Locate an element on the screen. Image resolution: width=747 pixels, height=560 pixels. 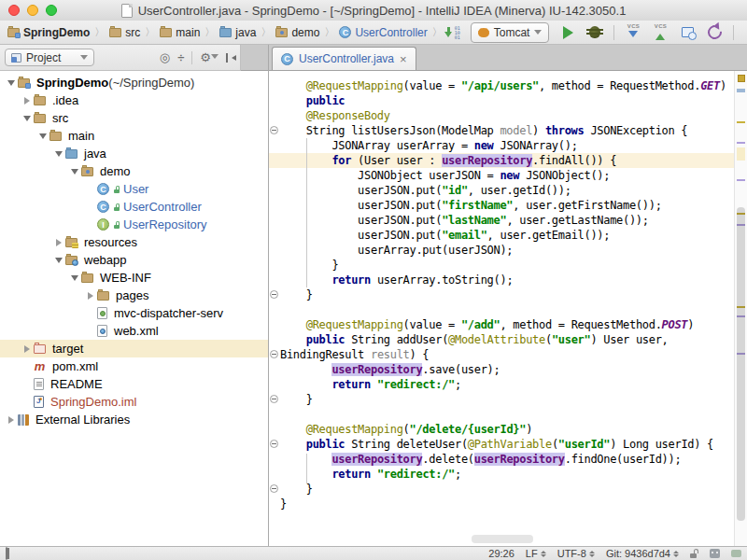
horizontal-scrollbar is located at coordinates (502, 539).